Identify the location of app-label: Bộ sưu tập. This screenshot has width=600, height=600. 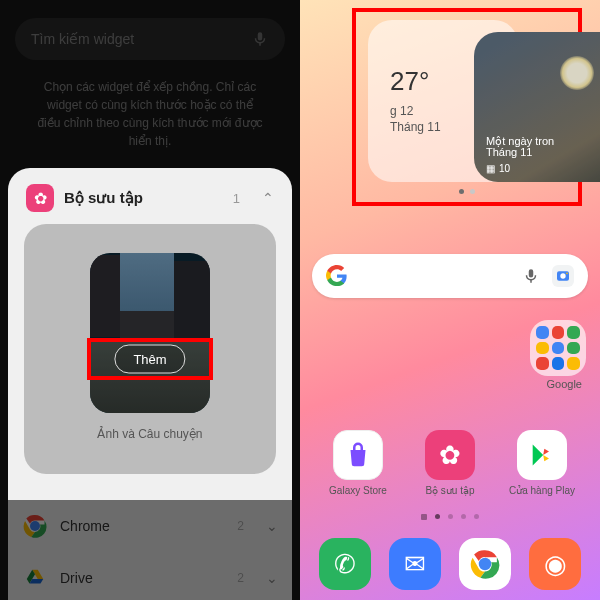
(450, 490).